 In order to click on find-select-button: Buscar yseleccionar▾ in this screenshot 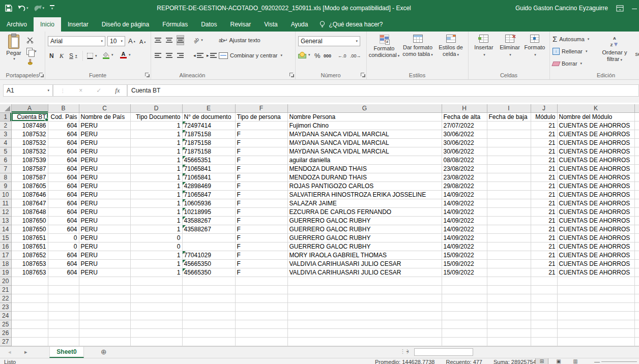, I will do `click(636, 46)`.